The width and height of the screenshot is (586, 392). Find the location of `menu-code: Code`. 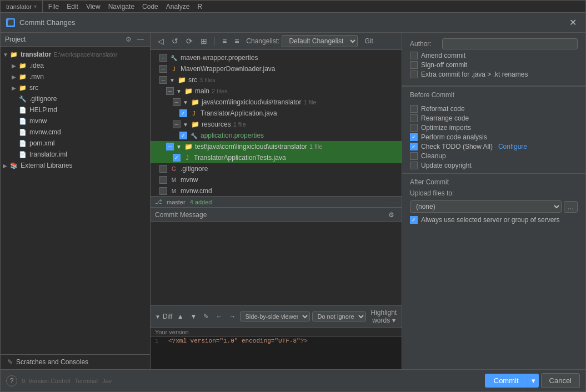

menu-code: Code is located at coordinates (150, 7).